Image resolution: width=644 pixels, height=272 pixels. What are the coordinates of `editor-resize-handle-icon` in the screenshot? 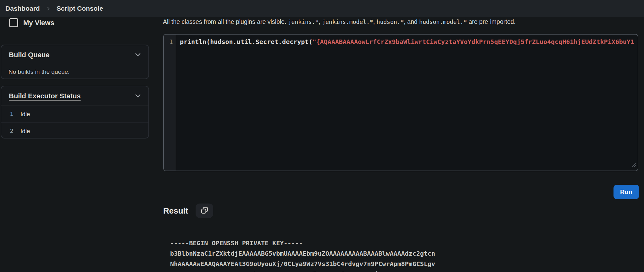 It's located at (634, 166).